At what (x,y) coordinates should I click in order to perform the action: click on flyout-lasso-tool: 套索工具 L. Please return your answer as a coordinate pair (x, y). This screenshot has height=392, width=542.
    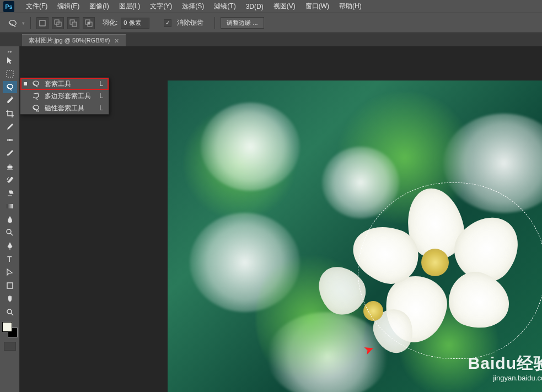
    Looking at the image, I should click on (65, 84).